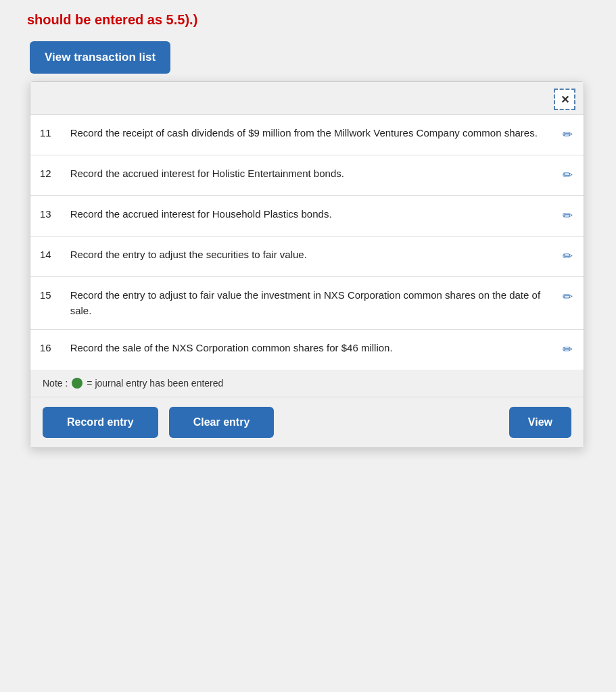 The image size is (616, 692). Describe the element at coordinates (77, 383) in the screenshot. I see `green-dot-icon` at that location.